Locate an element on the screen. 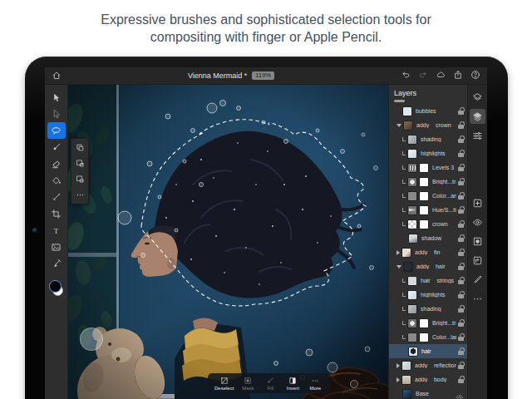  layer-row-addy-body: addy__body is located at coordinates (428, 379).